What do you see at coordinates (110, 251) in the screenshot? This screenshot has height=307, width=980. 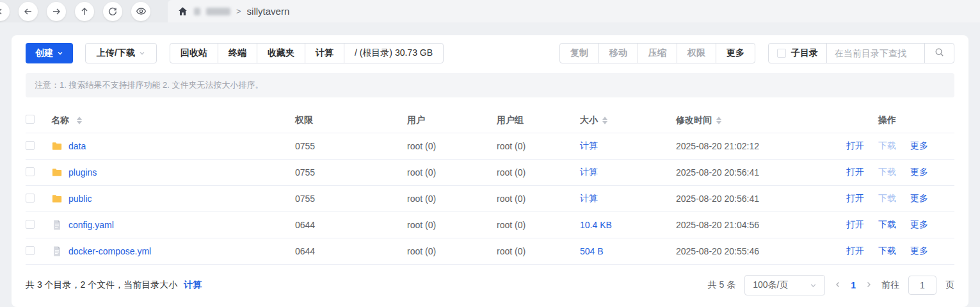 I see `file-name-link: docker-compose.yml` at bounding box center [110, 251].